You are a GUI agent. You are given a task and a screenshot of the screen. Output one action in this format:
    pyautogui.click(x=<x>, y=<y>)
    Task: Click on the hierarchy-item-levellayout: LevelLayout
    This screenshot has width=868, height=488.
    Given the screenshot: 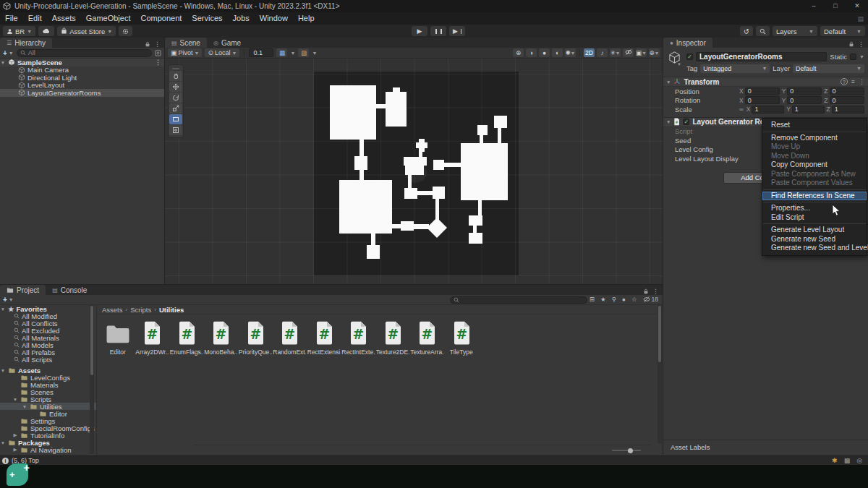 What is the action you would take?
    pyautogui.click(x=82, y=85)
    